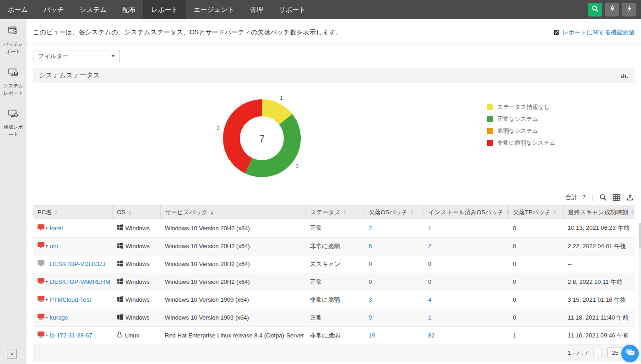 Image resolution: width=641 pixels, height=364 pixels. What do you see at coordinates (334, 264) in the screenshot?
I see `table-row: ▾DESKTOP-VDLB32JWindowsWindows 10 Versio…` at bounding box center [334, 264].